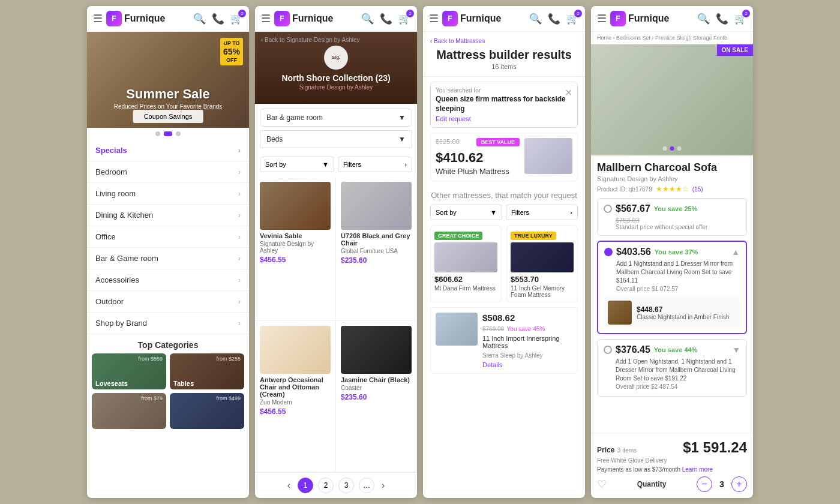  What do you see at coordinates (672, 217) in the screenshot?
I see `price-option-0: $567.67 You save 25% $753.03 Standart pr…` at bounding box center [672, 217].